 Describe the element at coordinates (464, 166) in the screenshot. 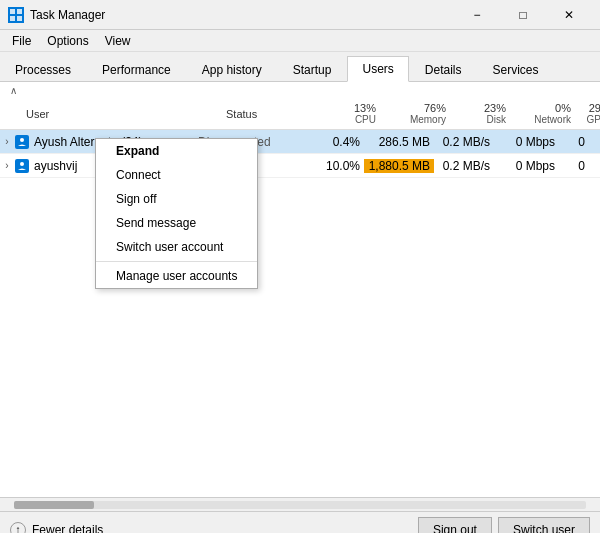

I see `row2-disk: 0.2 MB/s` at that location.